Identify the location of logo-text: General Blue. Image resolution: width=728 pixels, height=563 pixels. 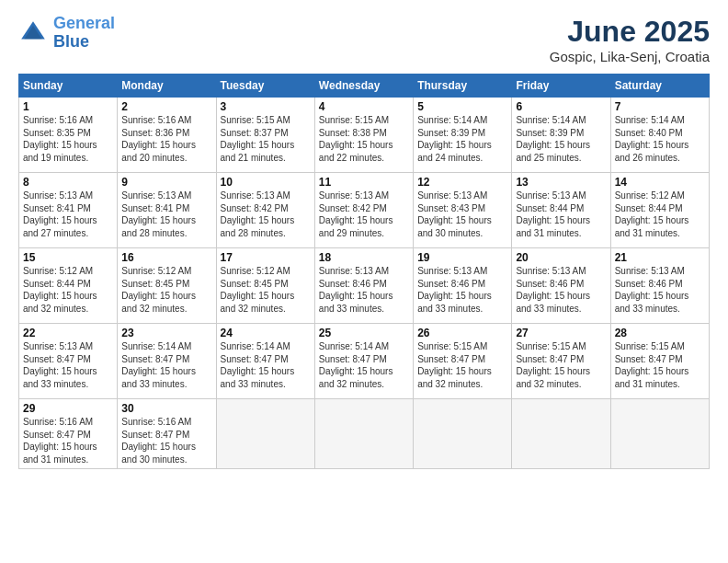
(85, 33).